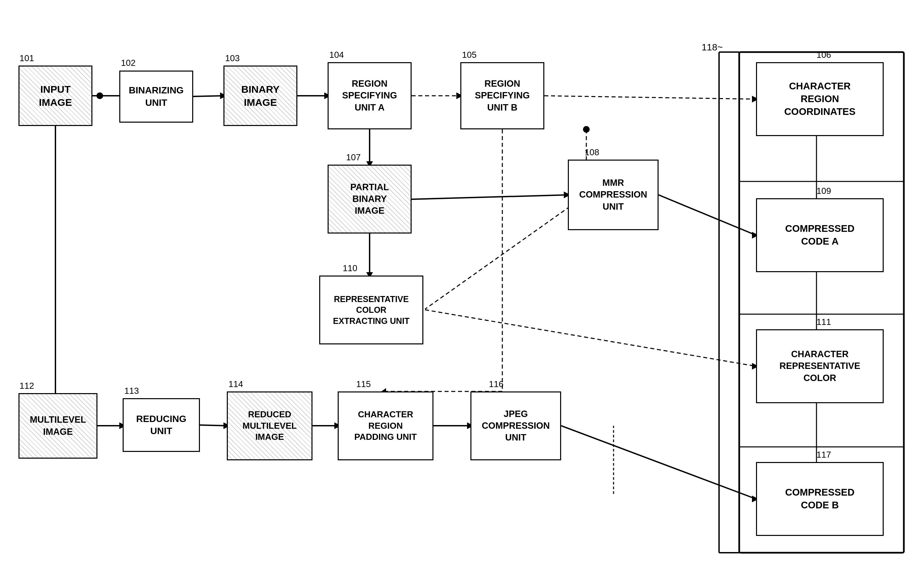  I want to click on label-102: 102, so click(128, 63).